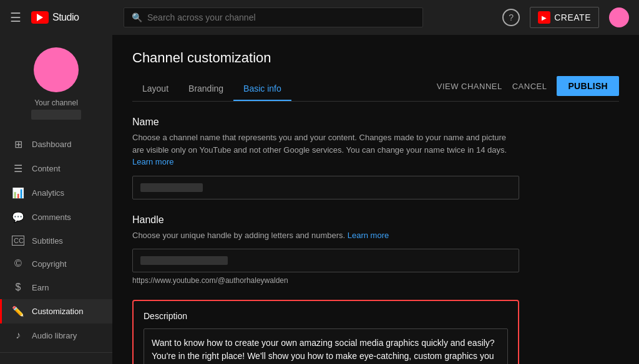 The height and width of the screenshot is (364, 639). I want to click on sidebar-channel-bar, so click(56, 115).